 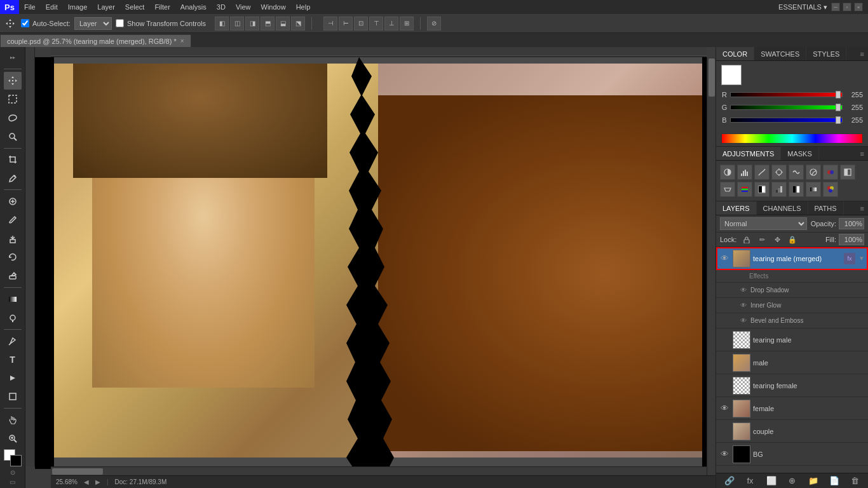 I want to click on lock-position-btn: ✥, so click(x=777, y=240).